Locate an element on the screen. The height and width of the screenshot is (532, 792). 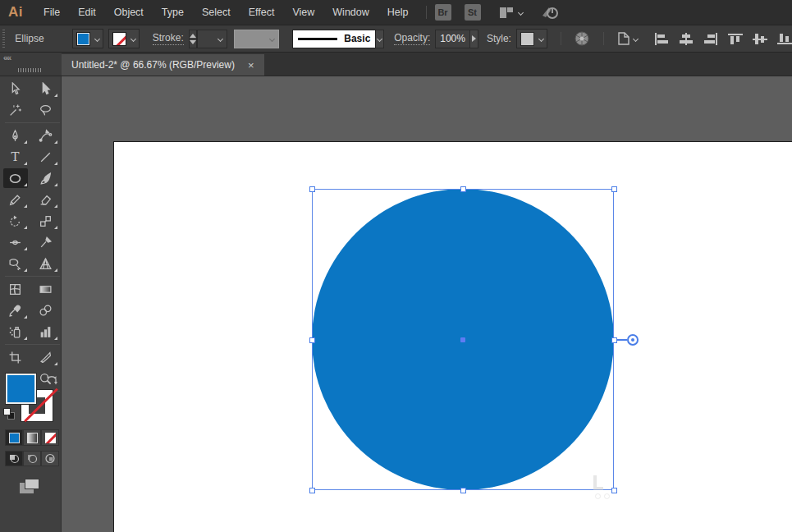
menu-view: View is located at coordinates (304, 12).